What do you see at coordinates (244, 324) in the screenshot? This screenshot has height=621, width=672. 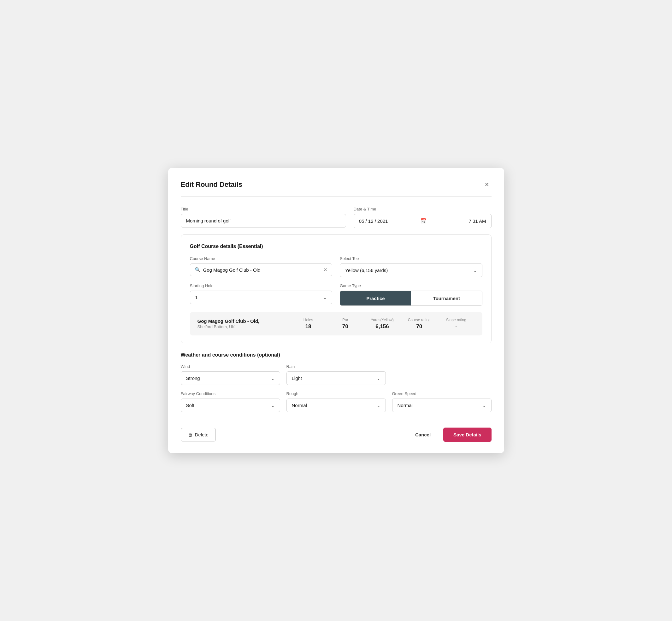 I see `course-info-name: Gog Magog Golf Club - Old, Shelford Bott…` at bounding box center [244, 324].